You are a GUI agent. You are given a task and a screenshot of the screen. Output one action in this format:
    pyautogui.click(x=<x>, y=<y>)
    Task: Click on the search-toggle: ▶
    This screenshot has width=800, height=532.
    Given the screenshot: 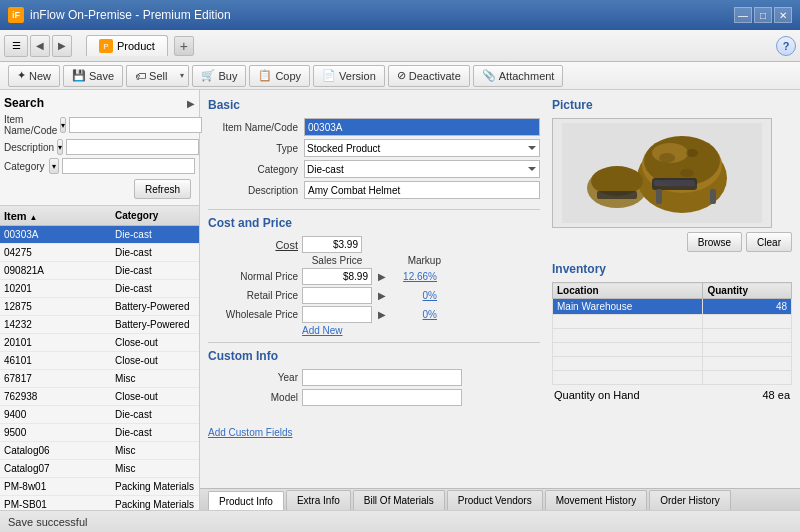 What is the action you would take?
    pyautogui.click(x=191, y=104)
    